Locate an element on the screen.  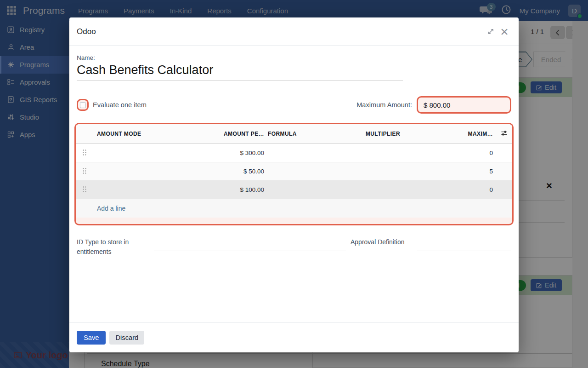
add-line-row: Add a line is located at coordinates (294, 208).